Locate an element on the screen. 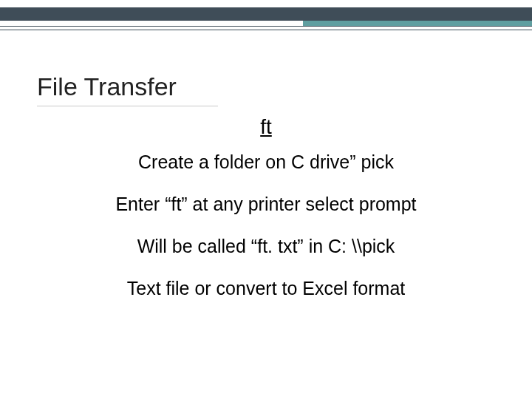 This screenshot has height=399, width=532. slide-subtitle: ft is located at coordinates (266, 127).